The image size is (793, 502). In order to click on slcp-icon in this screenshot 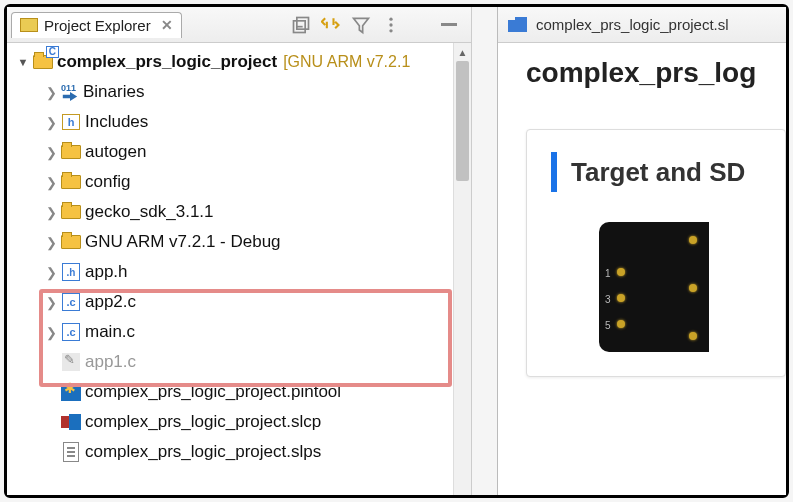, I will do `click(71, 422)`.